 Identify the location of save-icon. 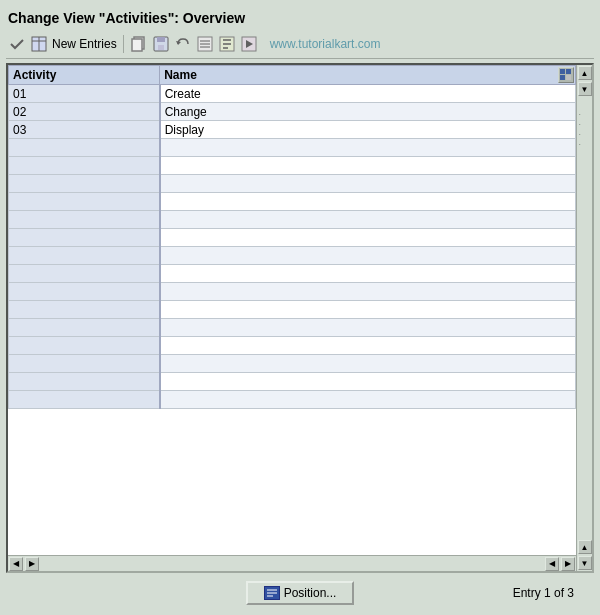
(161, 44).